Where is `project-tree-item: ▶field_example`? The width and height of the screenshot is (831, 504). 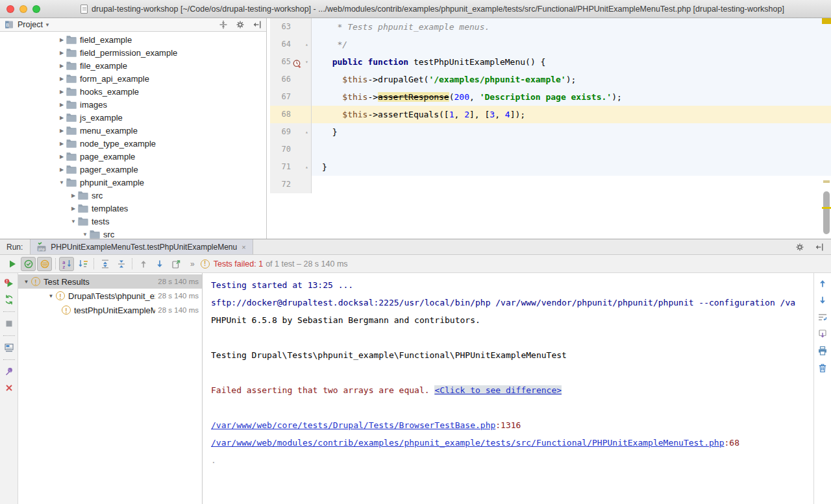
project-tree-item: ▶field_example is located at coordinates (133, 40).